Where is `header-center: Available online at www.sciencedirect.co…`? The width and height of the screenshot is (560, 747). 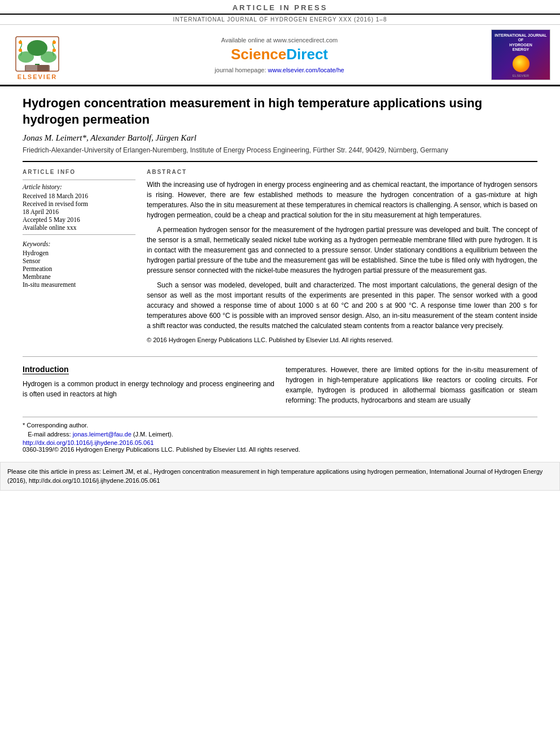
header-center: Available online at www.sciencedirect.co… is located at coordinates (279, 55).